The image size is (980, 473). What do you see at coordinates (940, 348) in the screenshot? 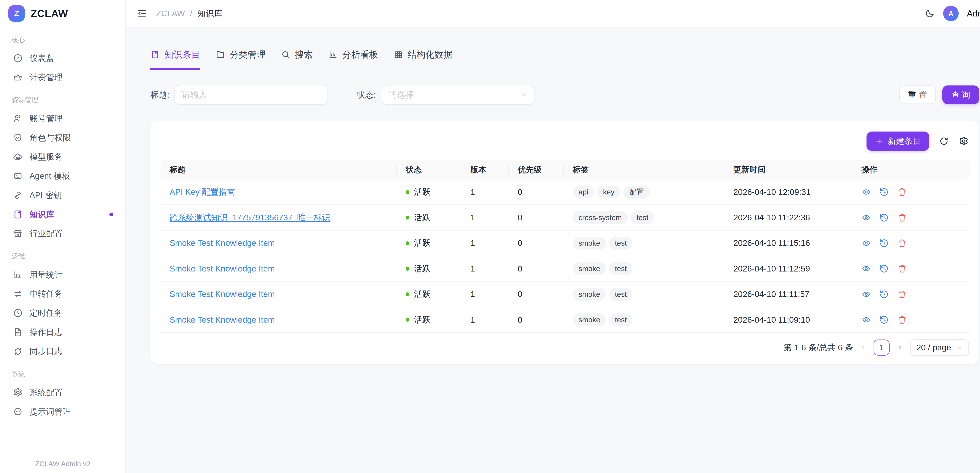
I see `page-size-select: 20 / page` at bounding box center [940, 348].